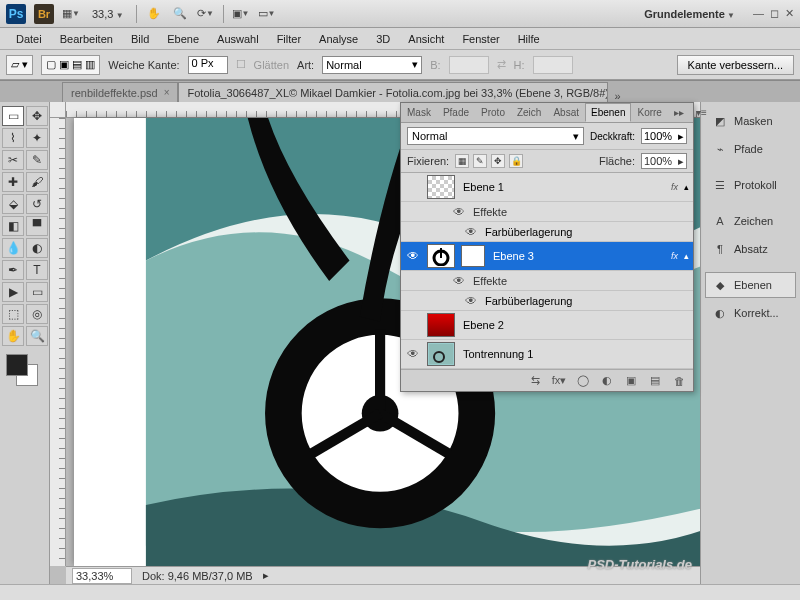  I want to click on hand-tool-icon: ✋, so click(154, 14).